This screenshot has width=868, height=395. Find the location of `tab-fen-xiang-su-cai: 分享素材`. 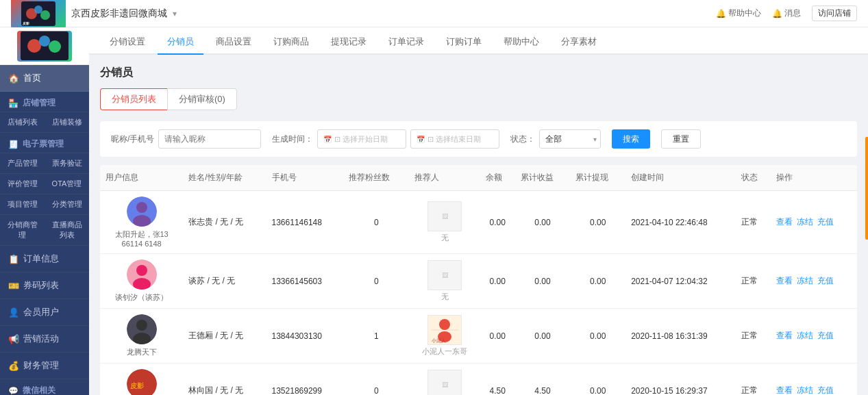

tab-fen-xiang-su-cai: 分享素材 is located at coordinates (579, 42).